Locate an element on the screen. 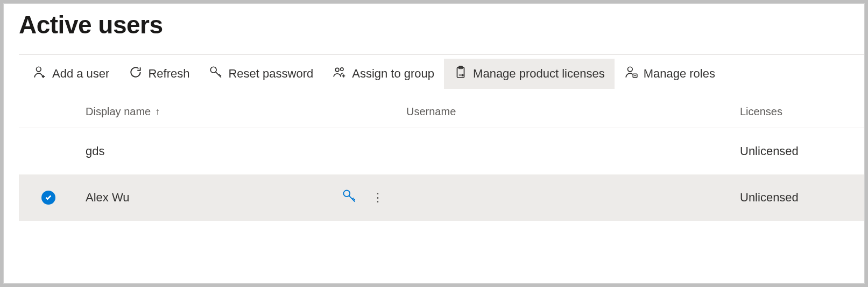  table-header: Display name ↑ Username Licenses is located at coordinates (441, 110).